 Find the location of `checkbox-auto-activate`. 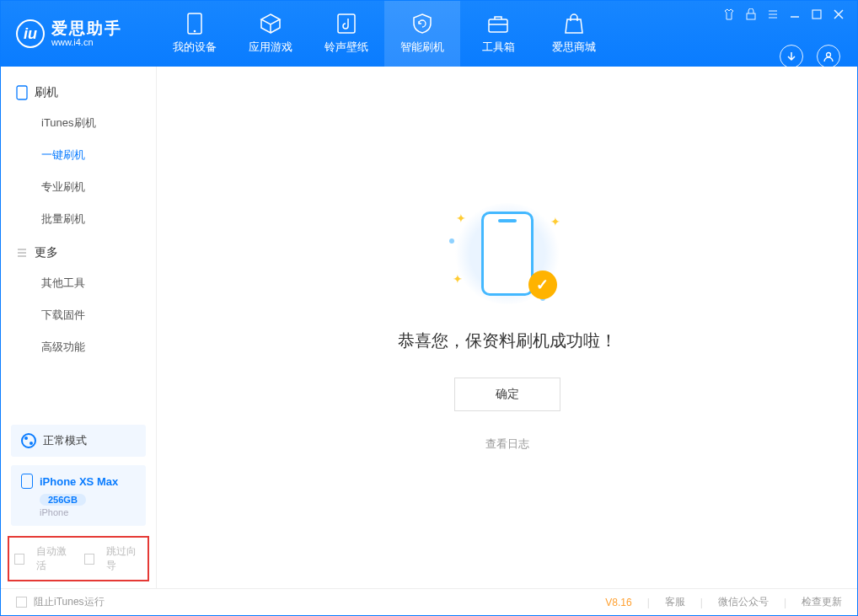

checkbox-auto-activate is located at coordinates (19, 560).